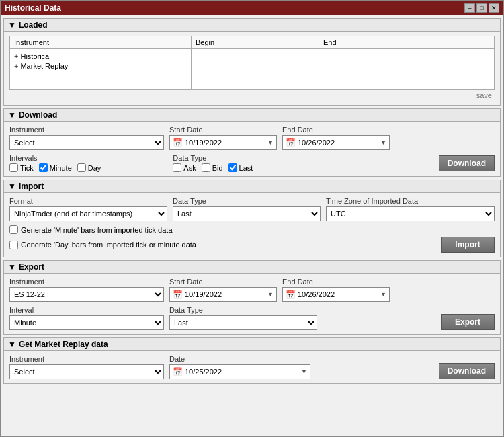  What do you see at coordinates (383, 294) in the screenshot?
I see `export-end-arrow-icon: ▼` at bounding box center [383, 294].